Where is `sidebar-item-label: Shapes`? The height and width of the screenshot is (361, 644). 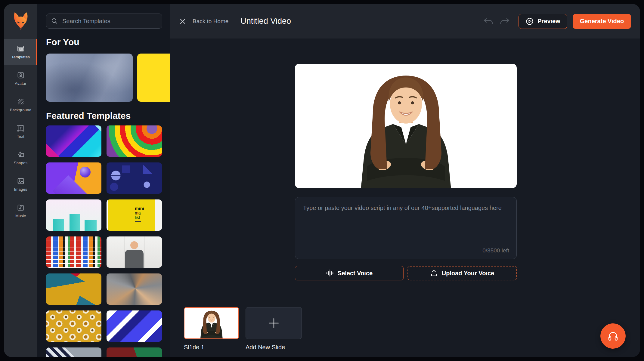
sidebar-item-label: Shapes is located at coordinates (20, 163).